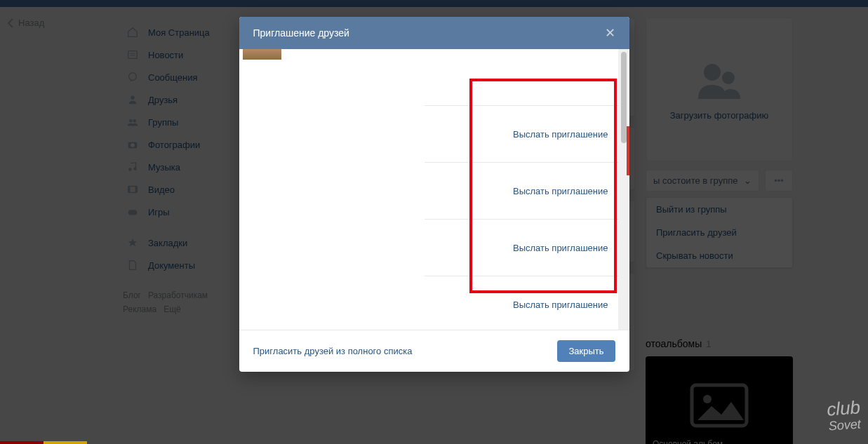  What do you see at coordinates (628, 151) in the screenshot?
I see `scroll-indicator` at bounding box center [628, 151].